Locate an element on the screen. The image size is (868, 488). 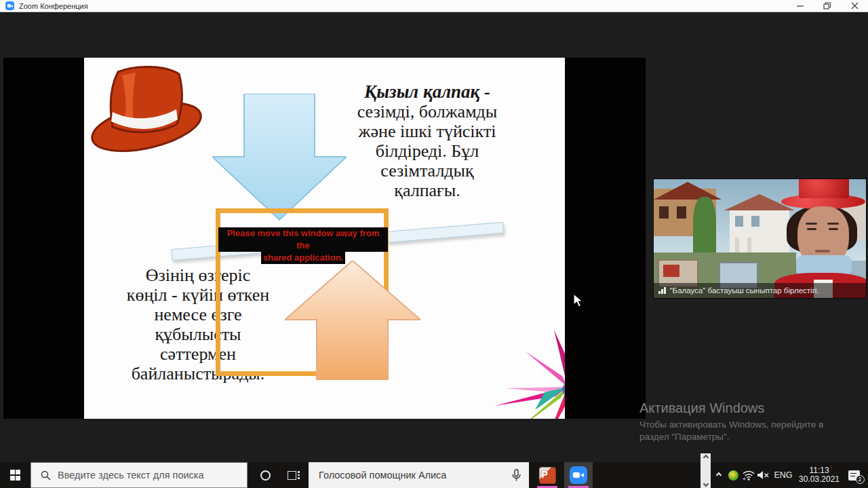
powerpoint-icon is located at coordinates (548, 475).